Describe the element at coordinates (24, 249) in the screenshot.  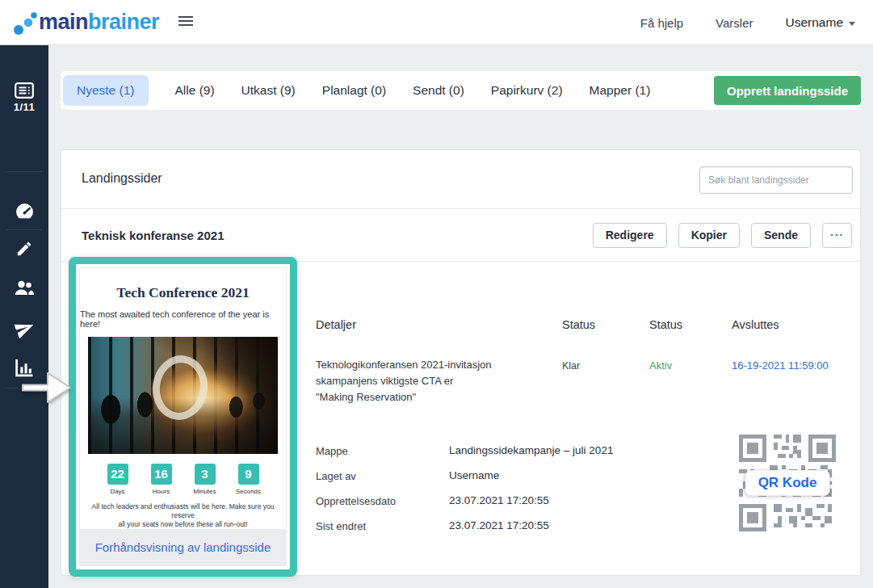
I see `sidebar-item-edit` at that location.